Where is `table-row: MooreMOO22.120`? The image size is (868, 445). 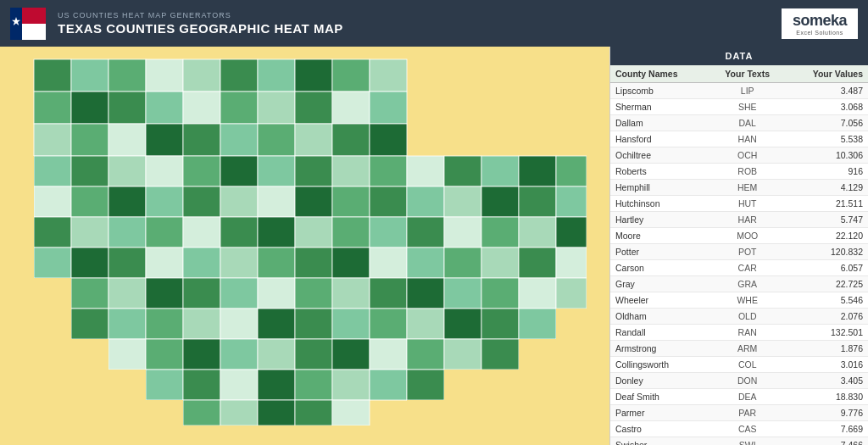
table-row: MooreMOO22.120 is located at coordinates (739, 236).